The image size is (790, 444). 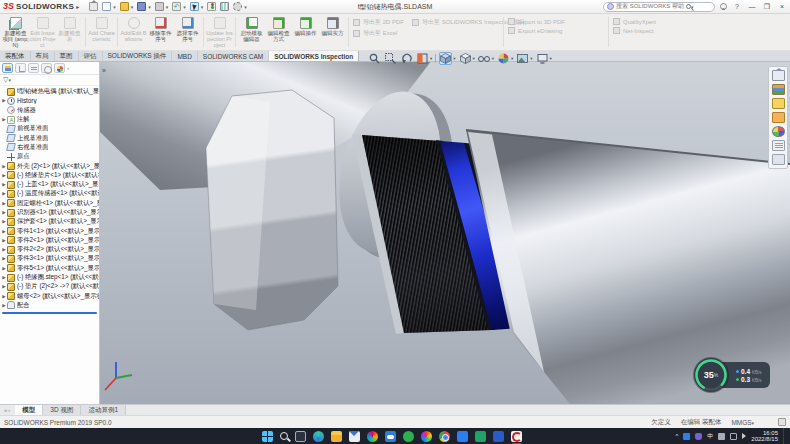 I want to click on tree-item-component: ▶(-) 温度传感器<1> (默认<<默认>_, so click(x=50, y=194).